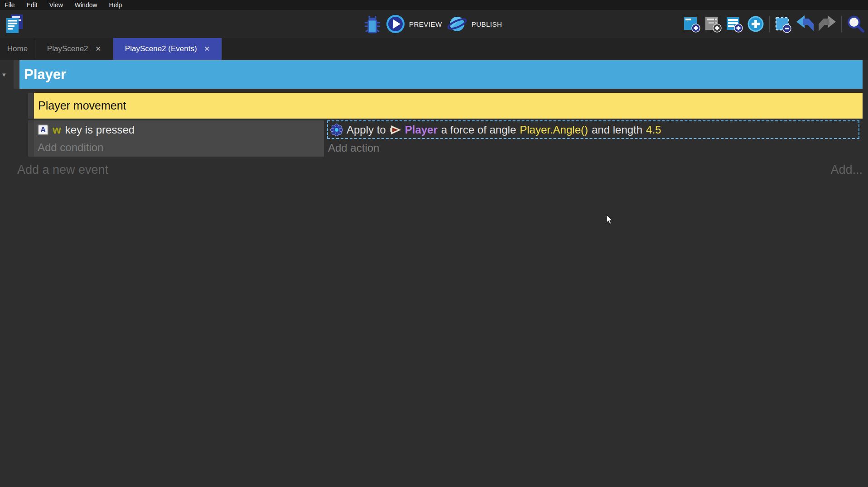  I want to click on comment-gutter, so click(31, 106).